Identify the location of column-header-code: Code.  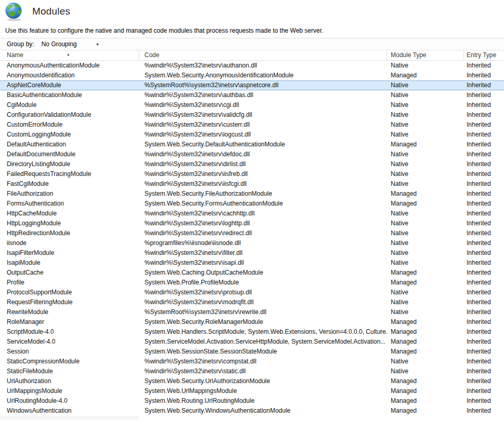
(263, 55).